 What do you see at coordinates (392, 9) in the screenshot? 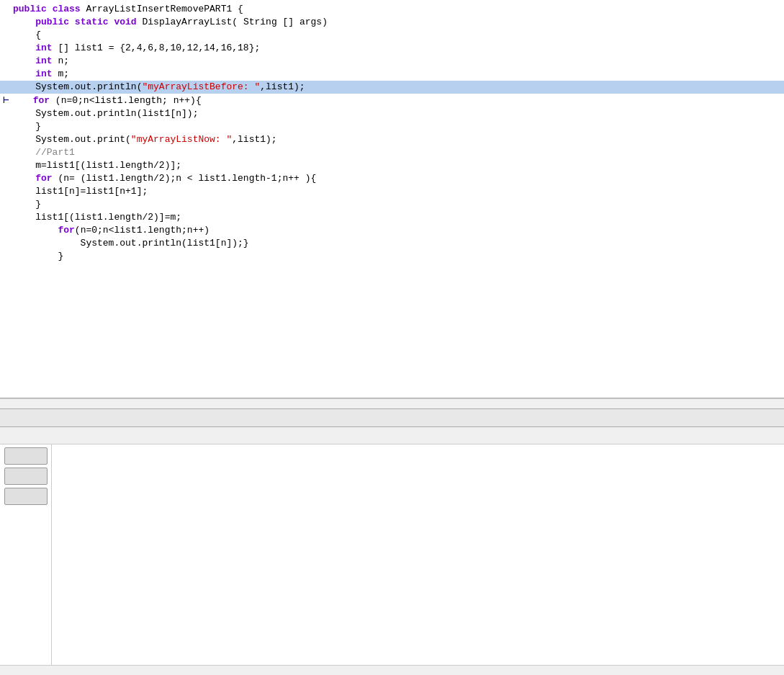
I see `code-line: public class ArrayListInsertRemovePART1 …` at bounding box center [392, 9].